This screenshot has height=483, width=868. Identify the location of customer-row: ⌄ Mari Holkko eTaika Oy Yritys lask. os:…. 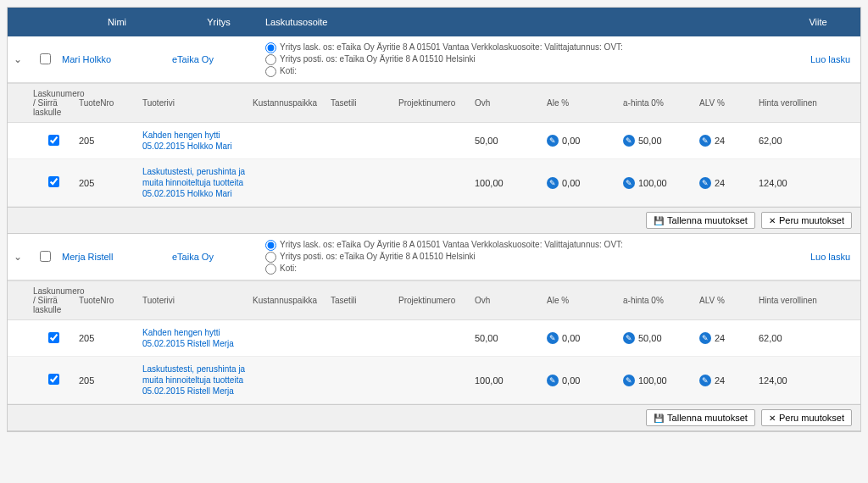
(434, 59).